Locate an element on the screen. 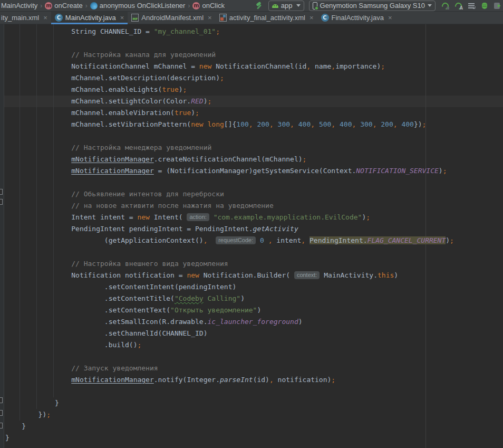 The image size is (503, 448). tab-AndroidManifest.xml: MFAndroidManifest.xml× is located at coordinates (171, 18).